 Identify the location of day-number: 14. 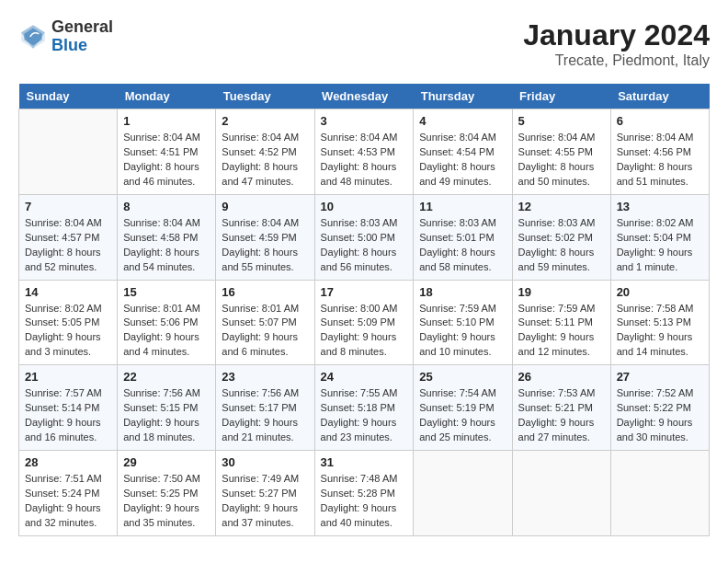
(68, 293).